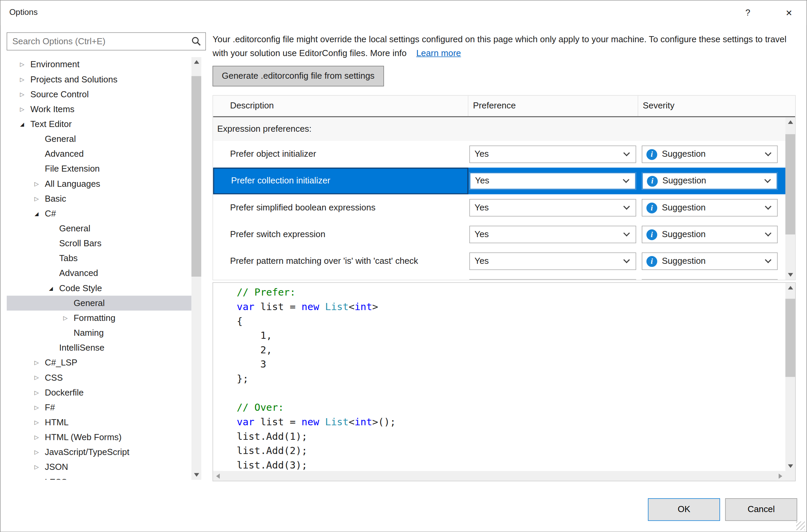 The width and height of the screenshot is (807, 532). What do you see at coordinates (99, 184) in the screenshot?
I see `tree-item-all-languages: ▷All Languages` at bounding box center [99, 184].